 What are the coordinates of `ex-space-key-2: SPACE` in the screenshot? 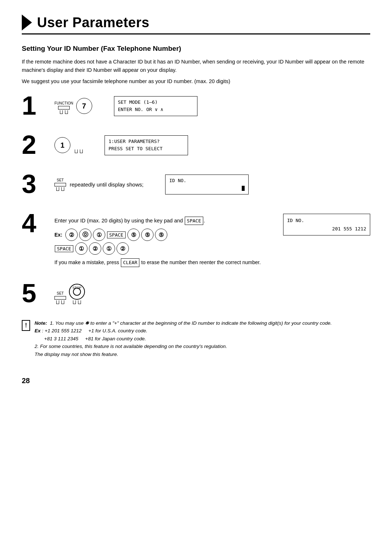 It's located at (64, 249).